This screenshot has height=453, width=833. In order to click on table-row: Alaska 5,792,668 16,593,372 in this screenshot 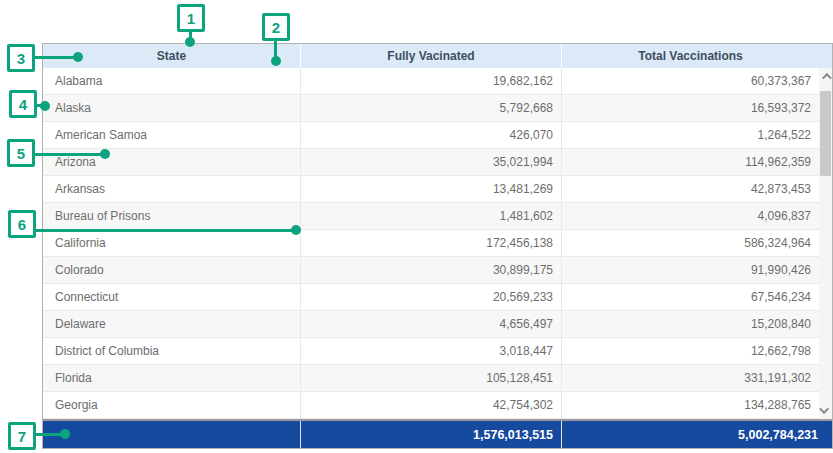, I will do `click(438, 108)`.